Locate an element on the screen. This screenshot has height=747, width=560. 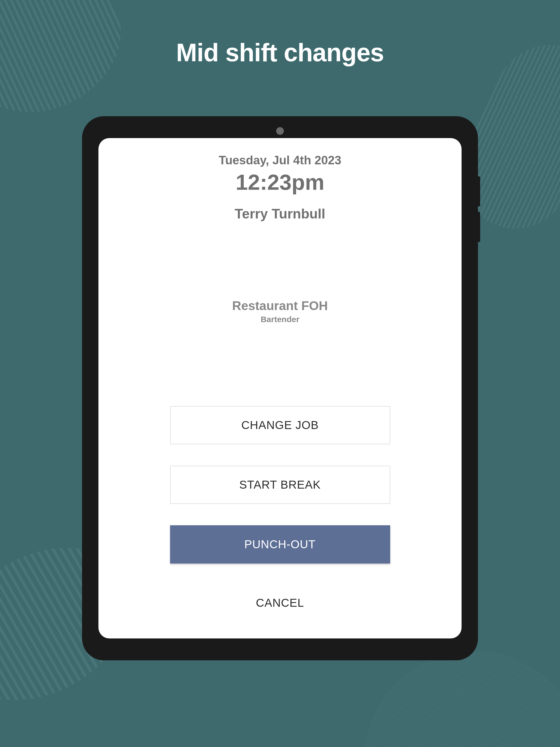
current-date: Tuesday, Jul 4th 2023 is located at coordinates (280, 160).